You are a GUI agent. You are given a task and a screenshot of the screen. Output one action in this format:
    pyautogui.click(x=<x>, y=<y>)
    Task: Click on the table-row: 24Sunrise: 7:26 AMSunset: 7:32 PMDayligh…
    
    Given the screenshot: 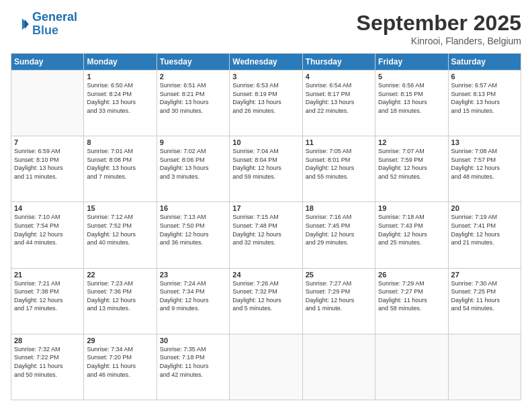 What is the action you would take?
    pyautogui.click(x=266, y=301)
    